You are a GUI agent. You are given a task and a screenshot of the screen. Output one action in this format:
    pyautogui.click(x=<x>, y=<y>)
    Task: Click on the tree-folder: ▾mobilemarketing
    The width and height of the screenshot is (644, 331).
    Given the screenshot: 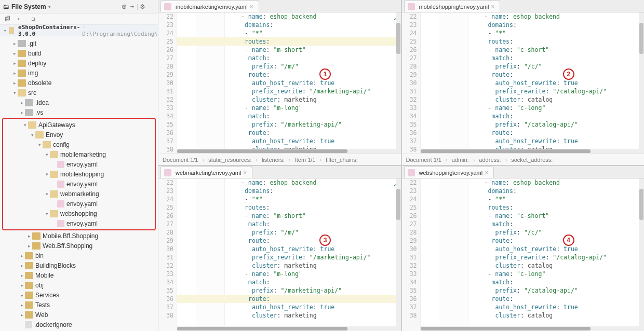 What is the action you would take?
    pyautogui.click(x=79, y=155)
    